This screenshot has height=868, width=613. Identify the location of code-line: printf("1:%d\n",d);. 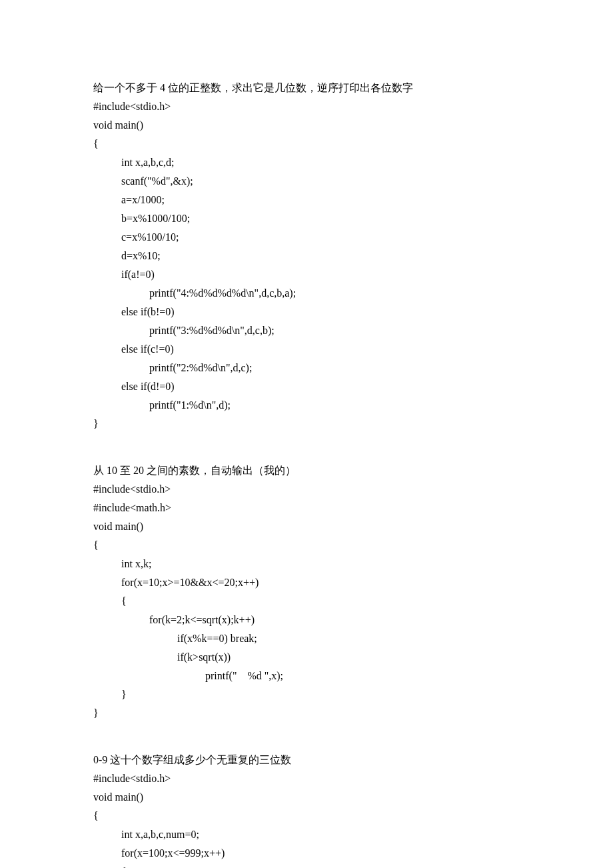
(306, 405).